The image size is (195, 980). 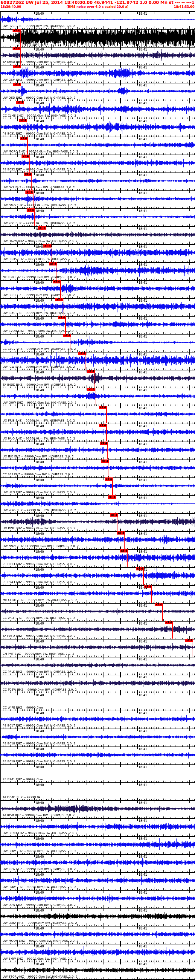 I want to click on channel-label: PB B017 EHZ -- 99999.0km BW. HIGHPASS. 2…, so click(x=39, y=725).